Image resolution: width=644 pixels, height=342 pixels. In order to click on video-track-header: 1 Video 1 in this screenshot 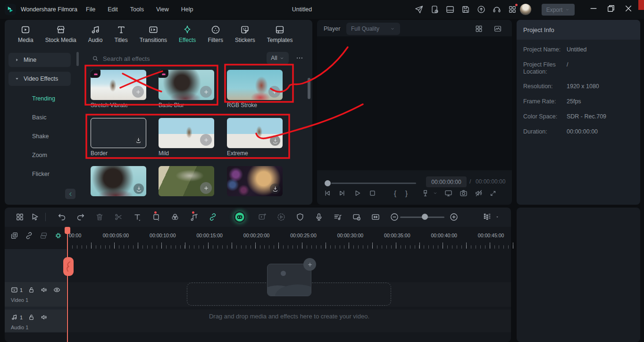, I will do `click(36, 294)`.